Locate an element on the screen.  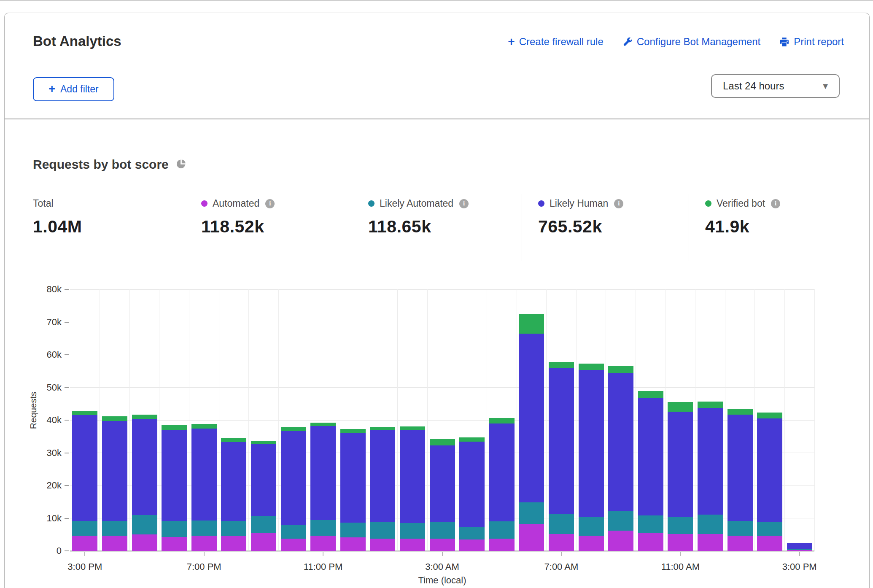
configure-bot-management-link: Configure Bot Management is located at coordinates (692, 42).